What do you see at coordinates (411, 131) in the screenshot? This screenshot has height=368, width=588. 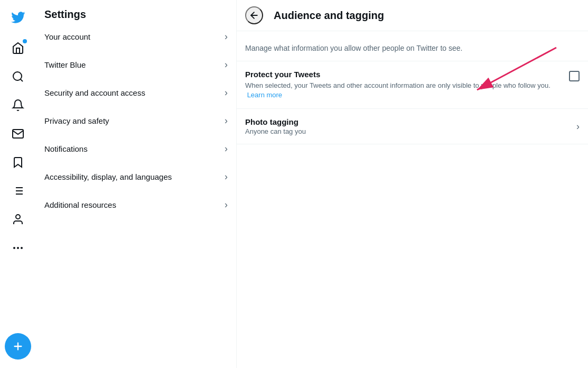 I see `photo-tagging-subtitle: Anyone can tag you` at bounding box center [411, 131].